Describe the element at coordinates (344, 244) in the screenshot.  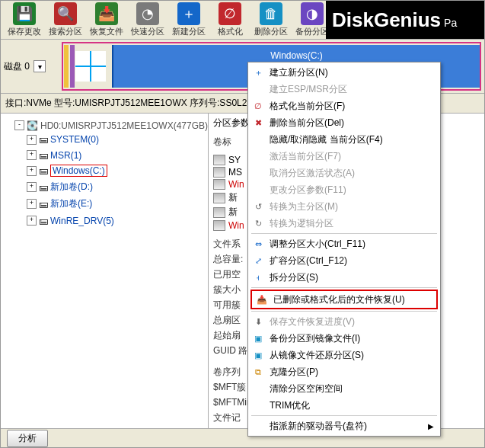
I see `menu-item: ⇔调整分区大小(Ctrl_F11)` at that location.